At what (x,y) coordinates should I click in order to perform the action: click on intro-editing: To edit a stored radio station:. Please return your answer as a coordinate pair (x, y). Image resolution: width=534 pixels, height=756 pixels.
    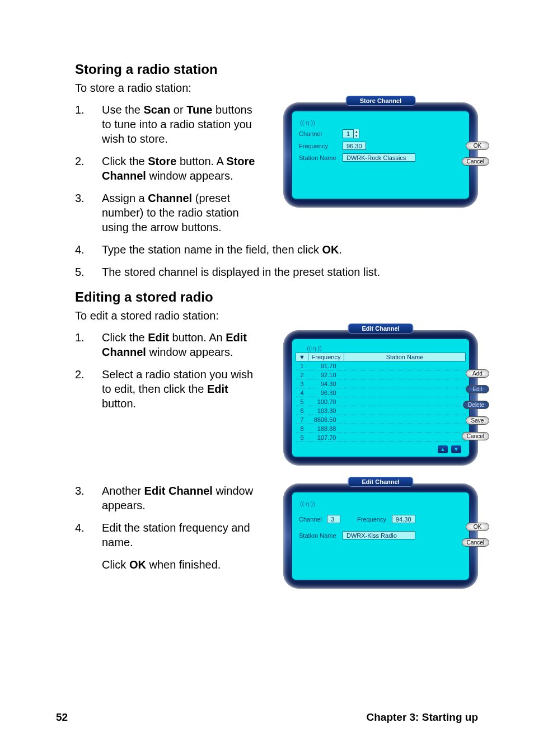
    Looking at the image, I should click on (277, 316).